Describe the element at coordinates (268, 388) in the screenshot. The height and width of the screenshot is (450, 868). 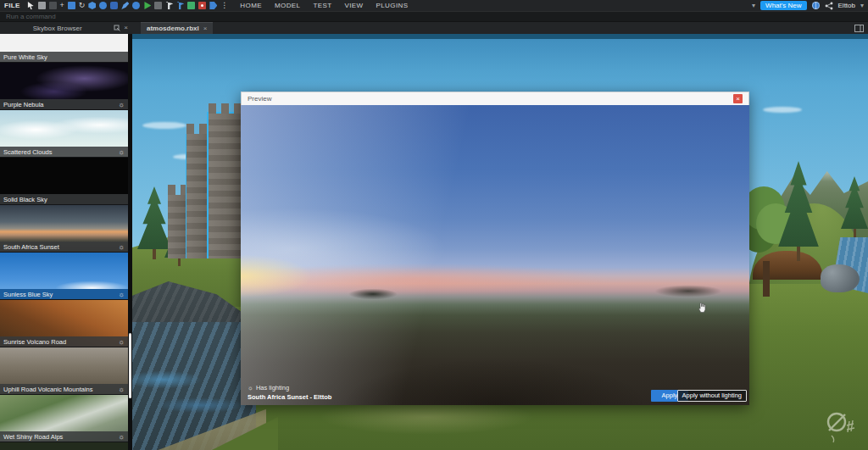
I see `has-lighting-caption: ☼Has lighting` at that location.